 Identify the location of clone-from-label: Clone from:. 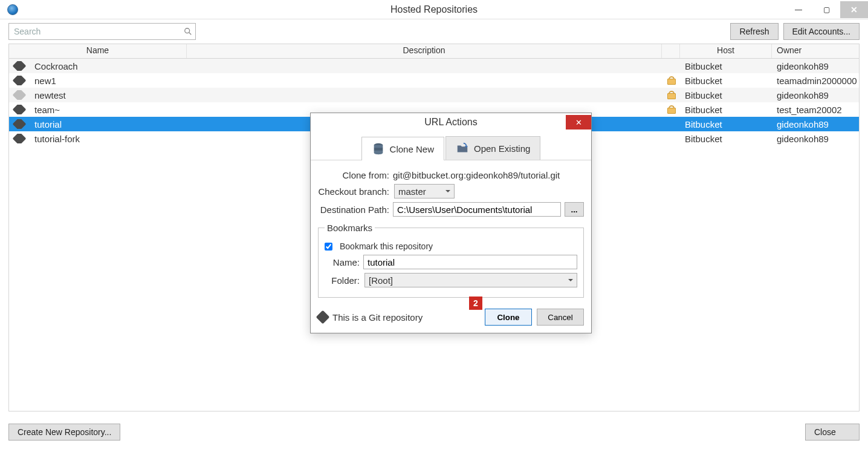
(354, 175).